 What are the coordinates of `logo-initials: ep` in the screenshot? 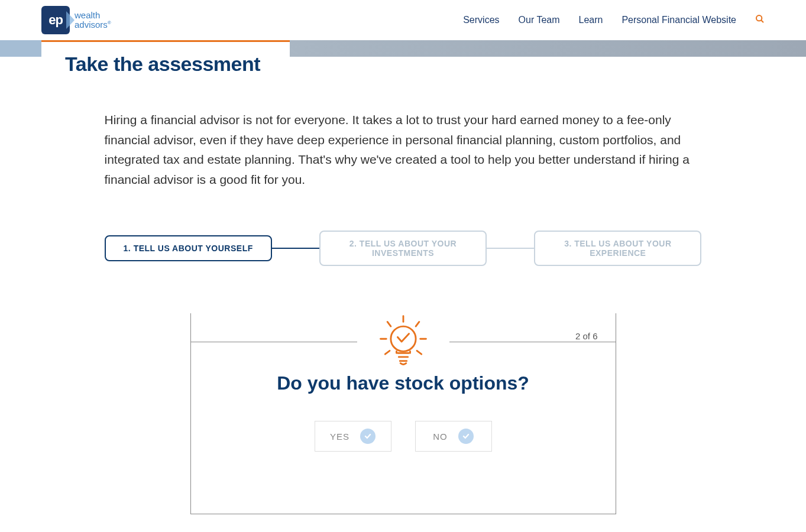 It's located at (56, 20).